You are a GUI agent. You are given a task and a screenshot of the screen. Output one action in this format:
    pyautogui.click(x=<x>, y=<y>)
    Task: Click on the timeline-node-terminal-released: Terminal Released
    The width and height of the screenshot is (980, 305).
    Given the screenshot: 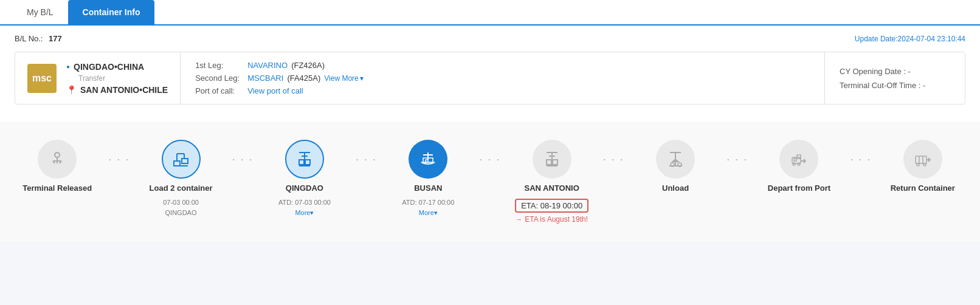 What is the action you would take?
    pyautogui.click(x=57, y=166)
    